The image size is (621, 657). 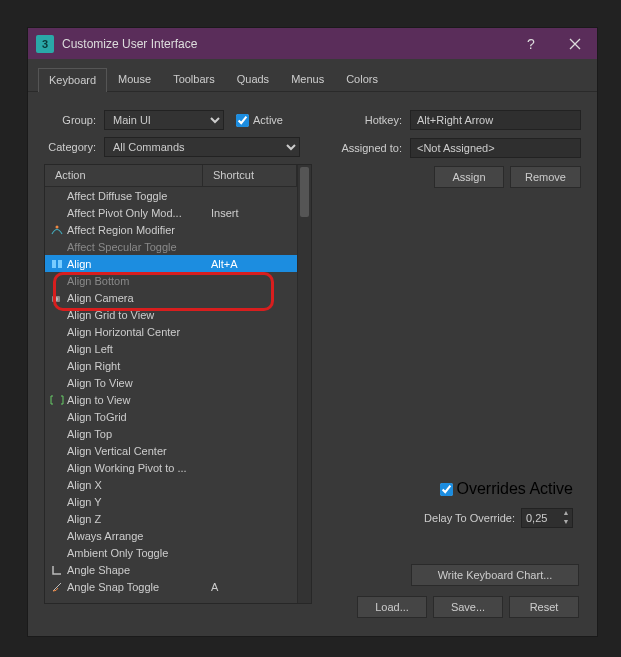 I want to click on delay-label: Delay To Override:, so click(x=470, y=518).